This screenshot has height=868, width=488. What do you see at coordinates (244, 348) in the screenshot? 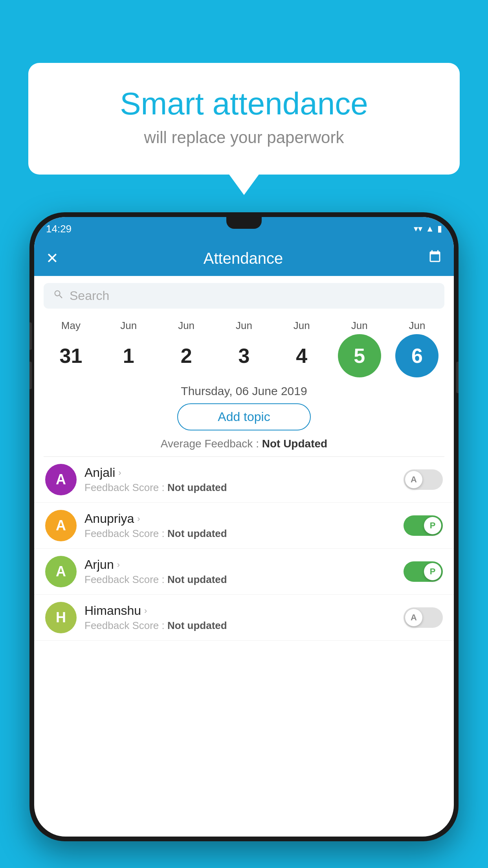
I see `date-item: Jun3` at bounding box center [244, 348].